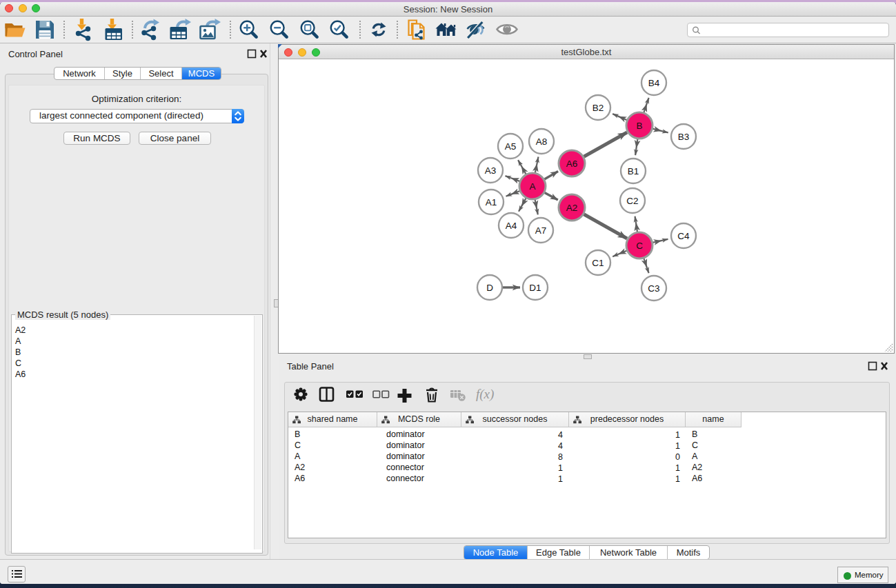 Image resolution: width=896 pixels, height=588 pixels. What do you see at coordinates (597, 263) in the screenshot?
I see `svg-text: C1` at bounding box center [597, 263].